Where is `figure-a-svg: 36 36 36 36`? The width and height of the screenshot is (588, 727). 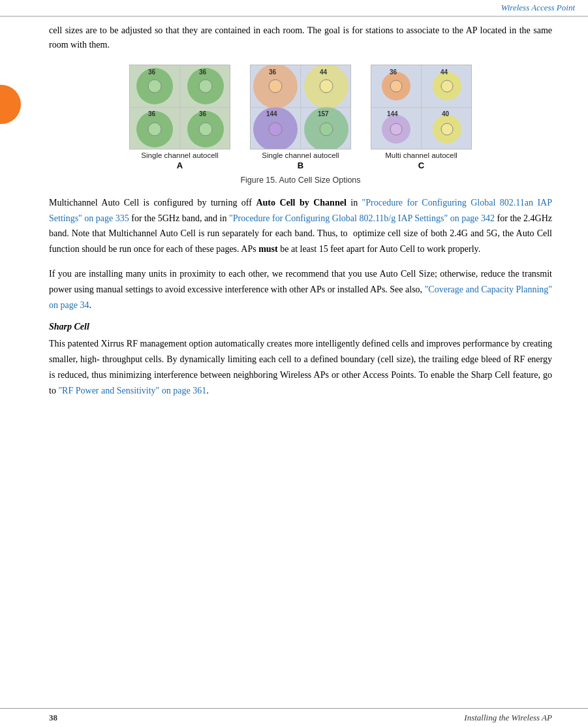
figure-a-svg: 36 36 36 36 is located at coordinates (180, 107).